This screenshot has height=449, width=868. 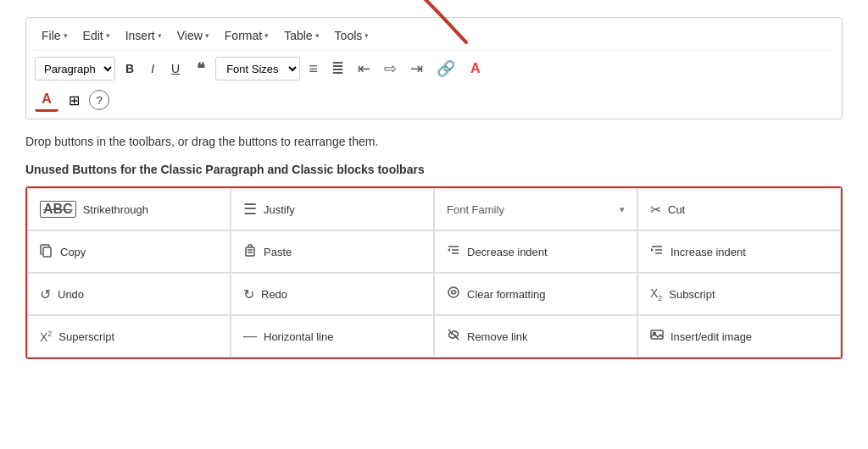 What do you see at coordinates (46, 295) in the screenshot?
I see `undo-icon: ↺` at bounding box center [46, 295].